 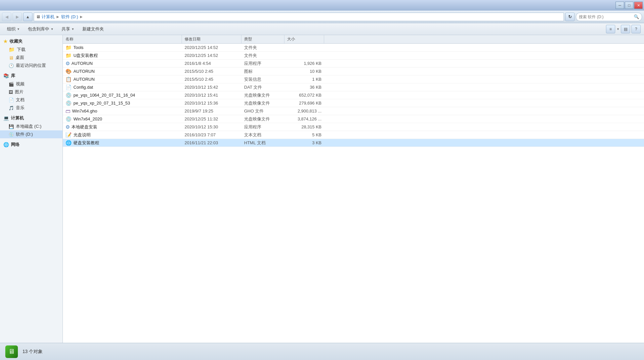 I want to click on sidebar-item-label: 下载, so click(x=21, y=50).